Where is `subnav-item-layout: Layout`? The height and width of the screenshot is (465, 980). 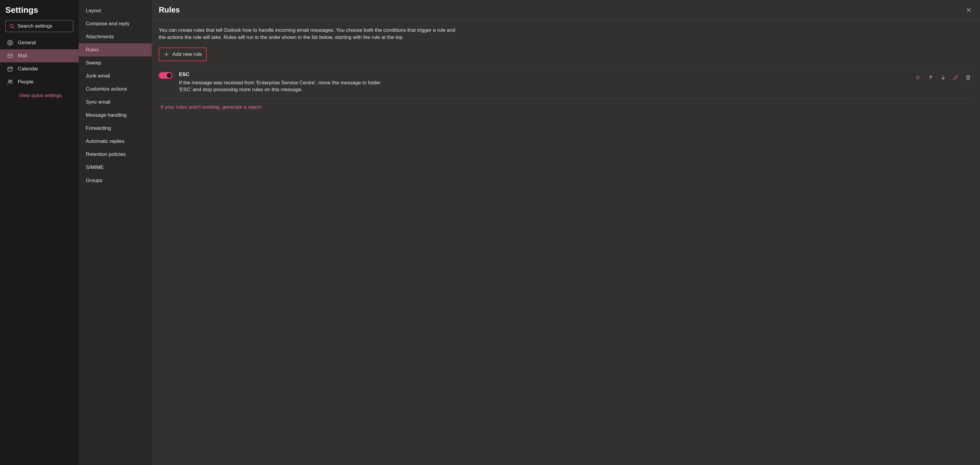
subnav-item-layout: Layout is located at coordinates (115, 11).